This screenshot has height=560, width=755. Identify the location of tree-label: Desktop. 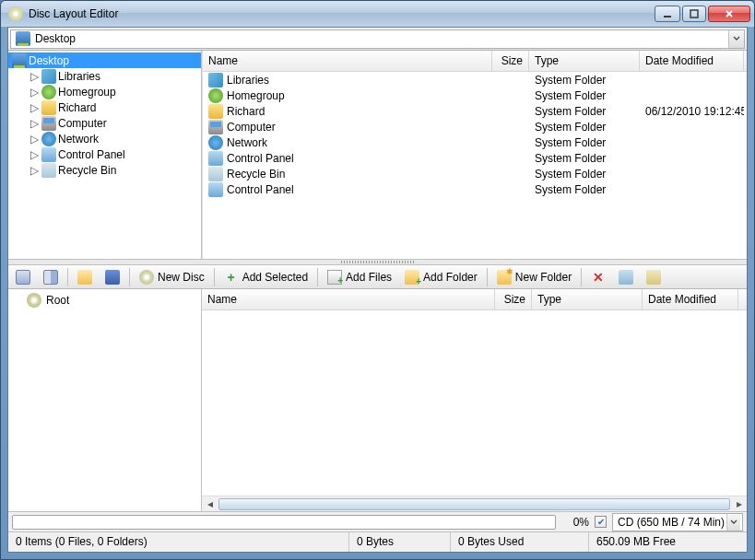
(49, 61).